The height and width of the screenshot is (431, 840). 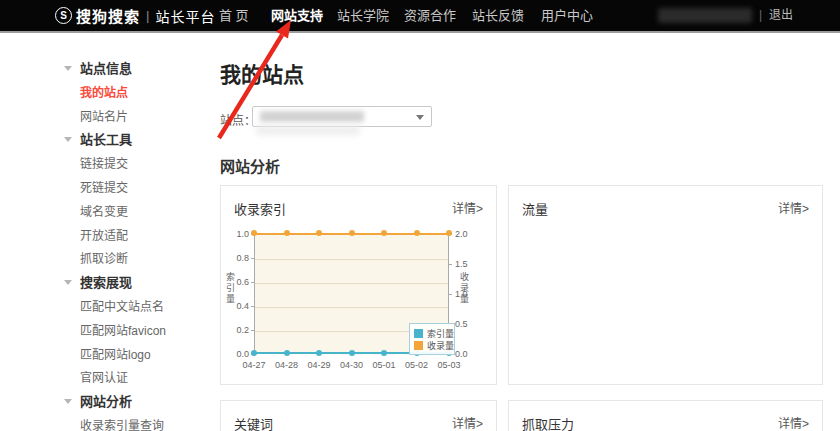 What do you see at coordinates (106, 140) in the screenshot?
I see `sidebar-item-label: 站长工具` at bounding box center [106, 140].